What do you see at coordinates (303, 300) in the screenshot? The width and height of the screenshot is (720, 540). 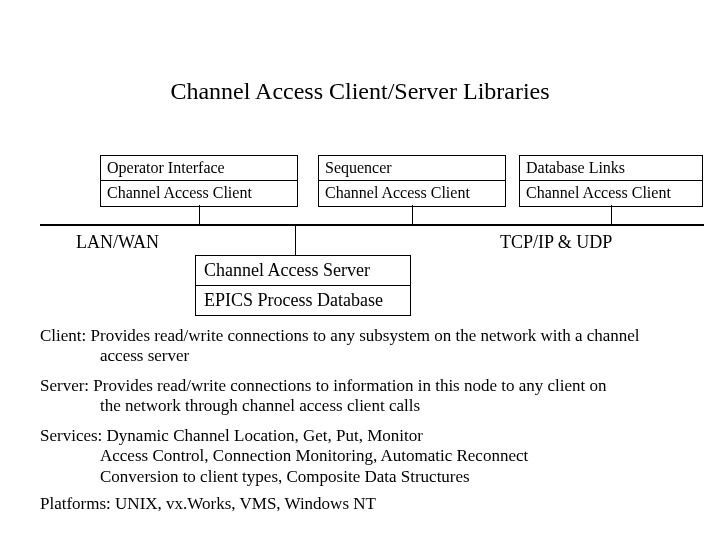 I see `box-epics-database: EPICS Process Database` at bounding box center [303, 300].